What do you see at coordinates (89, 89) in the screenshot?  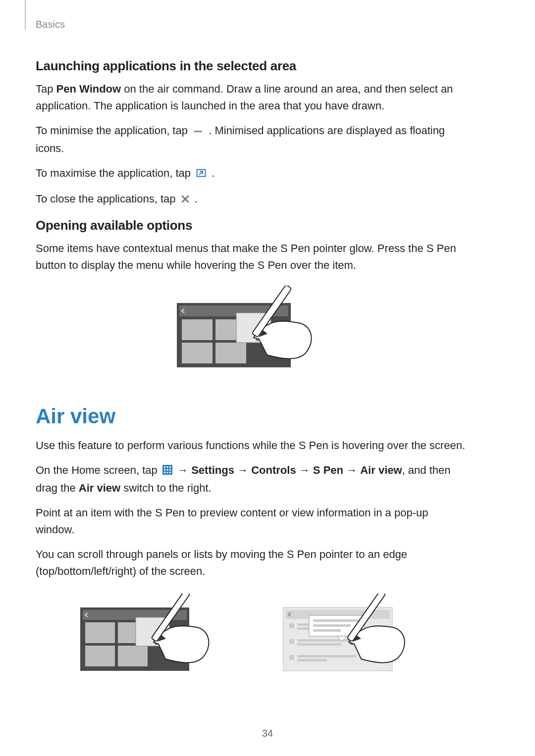 I see `bold-pen-window: Pen Window` at bounding box center [89, 89].